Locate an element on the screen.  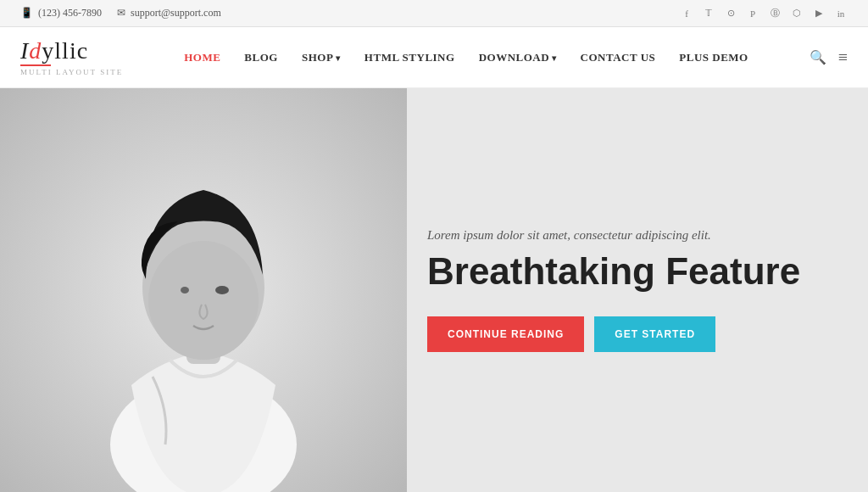
logo-underline is located at coordinates (36, 65).